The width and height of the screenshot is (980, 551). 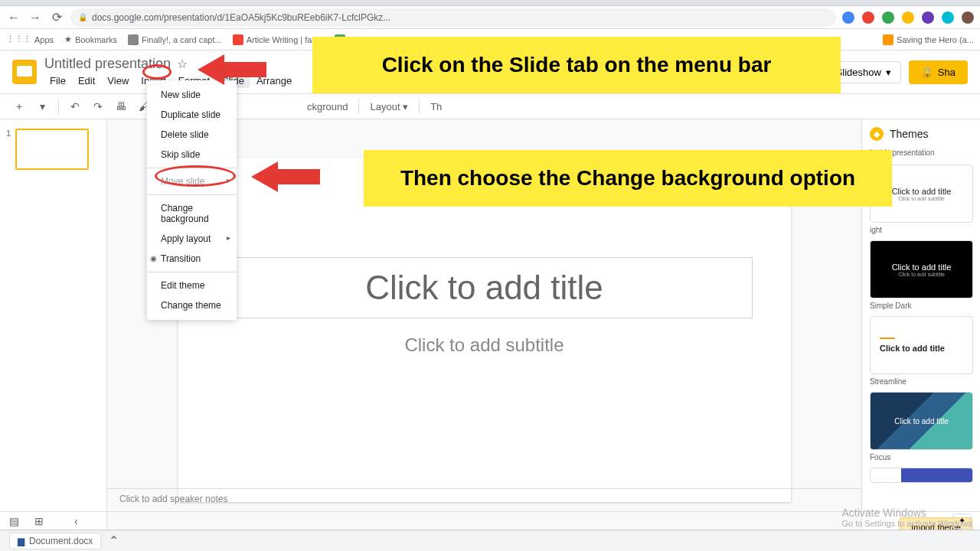 What do you see at coordinates (485, 345) in the screenshot?
I see `subtitle-placeholder: Click to add subtitle` at bounding box center [485, 345].